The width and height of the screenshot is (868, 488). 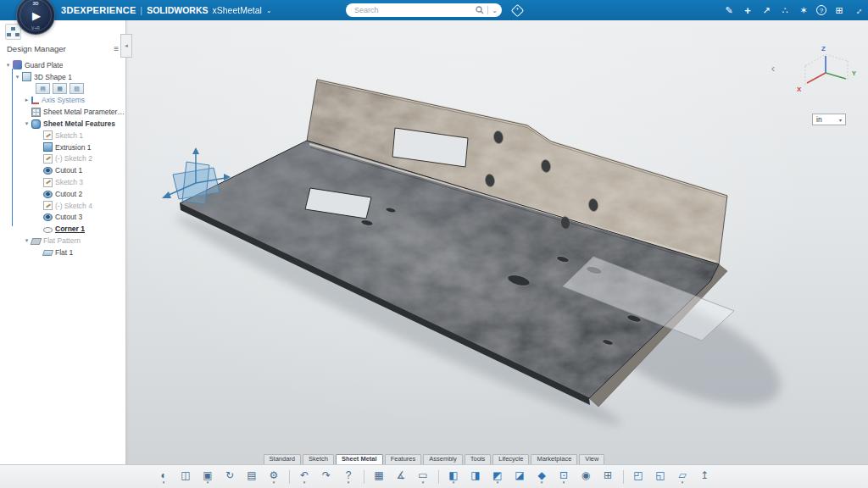 What do you see at coordinates (798, 90) in the screenshot?
I see `x-axis-label: X` at bounding box center [798, 90].